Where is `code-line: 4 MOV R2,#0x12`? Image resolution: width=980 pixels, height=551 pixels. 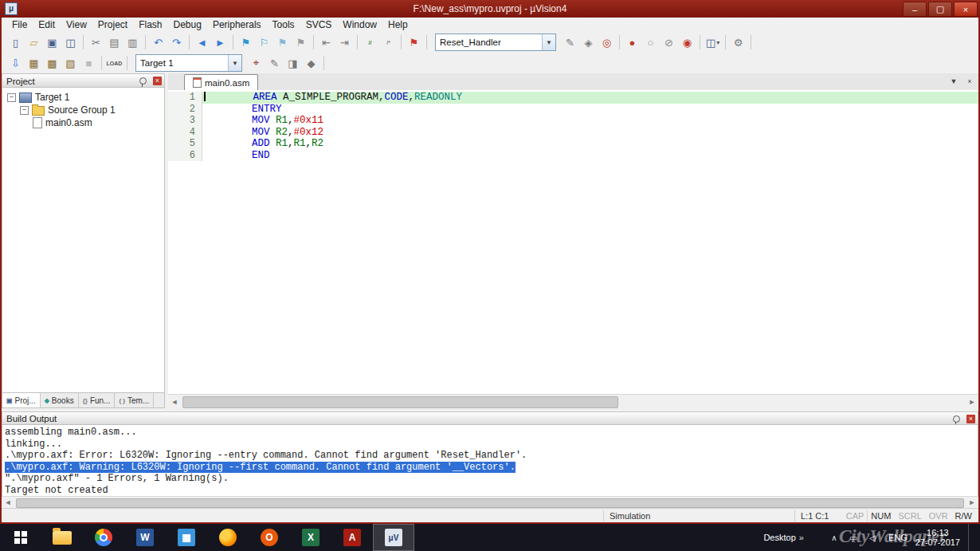 code-line: 4 MOV R2,#0x12 is located at coordinates (574, 132).